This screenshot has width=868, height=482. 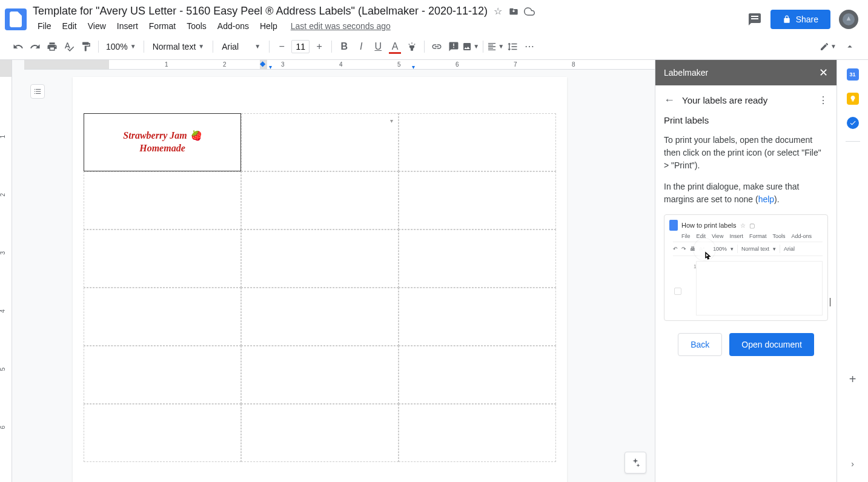 What do you see at coordinates (52, 47) in the screenshot?
I see `print-button` at bounding box center [52, 47].